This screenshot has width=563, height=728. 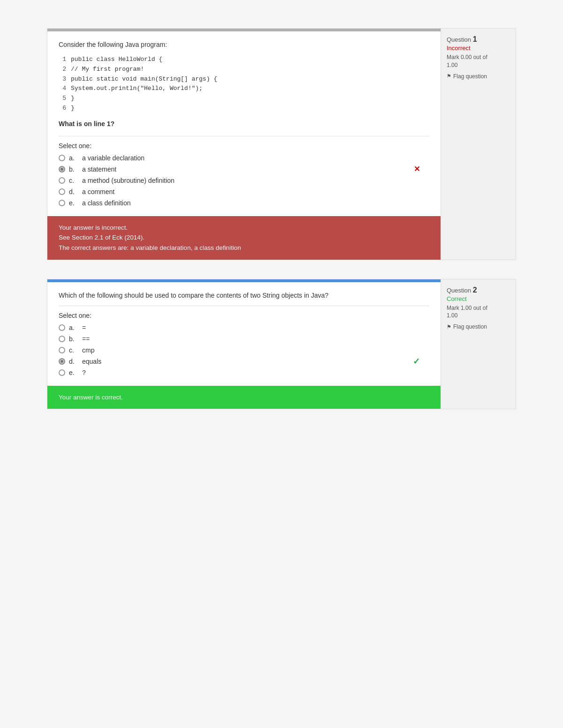 I want to click on code-block: 1public class HelloWorld {2 // My first …, so click(x=244, y=84).